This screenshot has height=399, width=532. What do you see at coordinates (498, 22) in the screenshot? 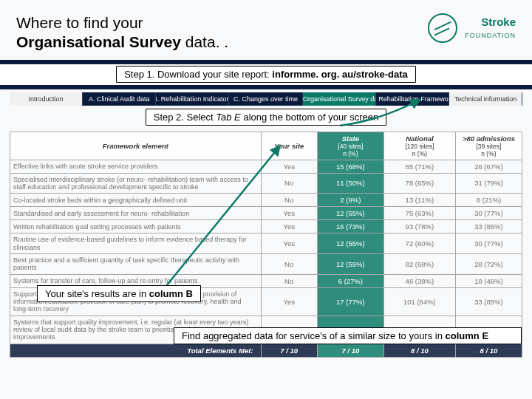
I see `logo-line1: Stroke` at bounding box center [498, 22].